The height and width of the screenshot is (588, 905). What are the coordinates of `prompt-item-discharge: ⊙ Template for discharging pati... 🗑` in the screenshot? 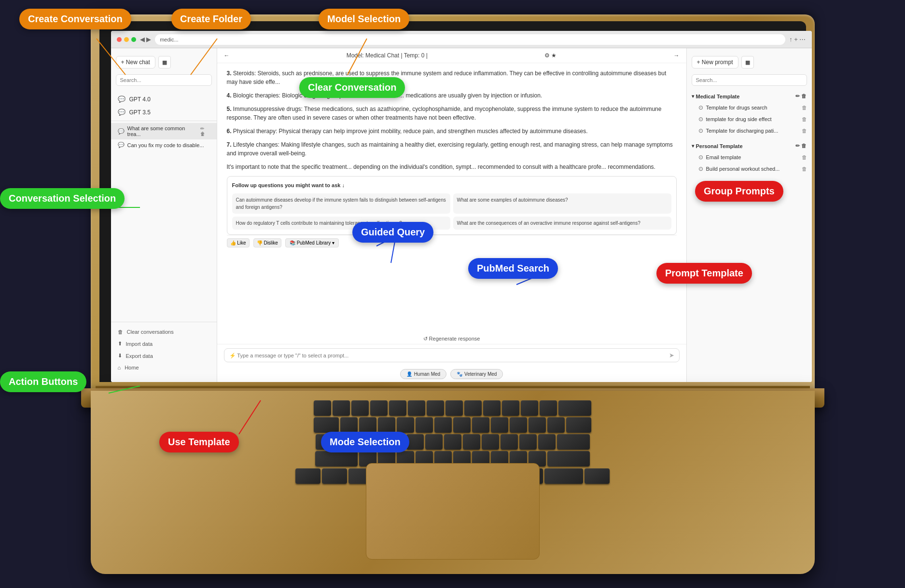 It's located at (749, 131).